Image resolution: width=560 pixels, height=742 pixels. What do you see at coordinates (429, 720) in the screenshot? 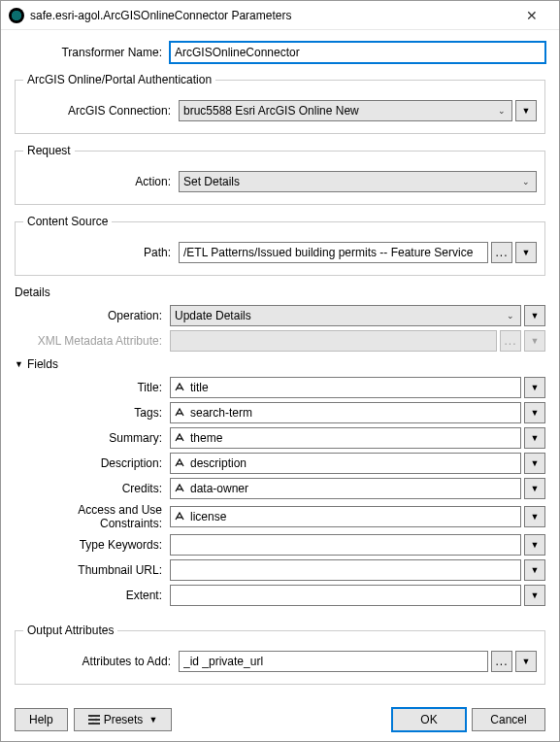
I see `ok-button: OK` at bounding box center [429, 720].